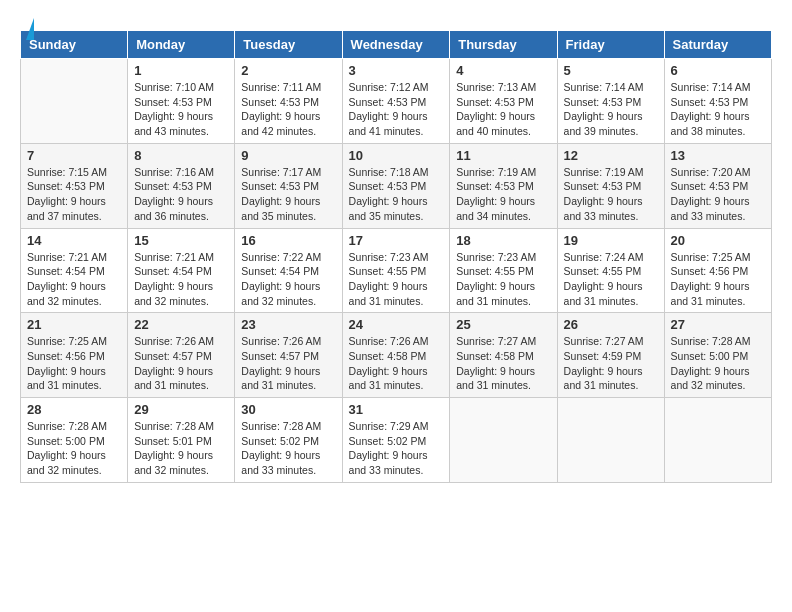 This screenshot has width=792, height=612. I want to click on calendar-cell: 23Sunrise: 7:26 AM Sunset: 4:57 PM Dayli…, so click(288, 356).